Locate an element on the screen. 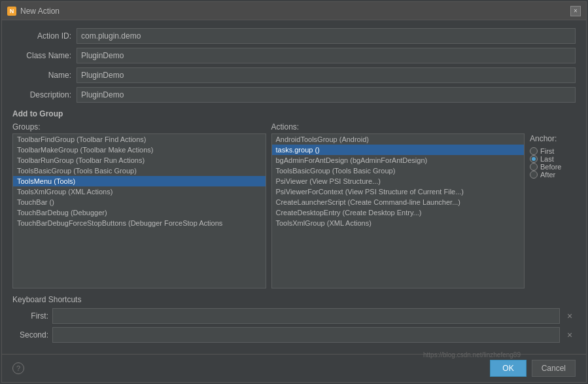  keyboard-shortcuts-title: Keyboard Shortcuts is located at coordinates (294, 300).